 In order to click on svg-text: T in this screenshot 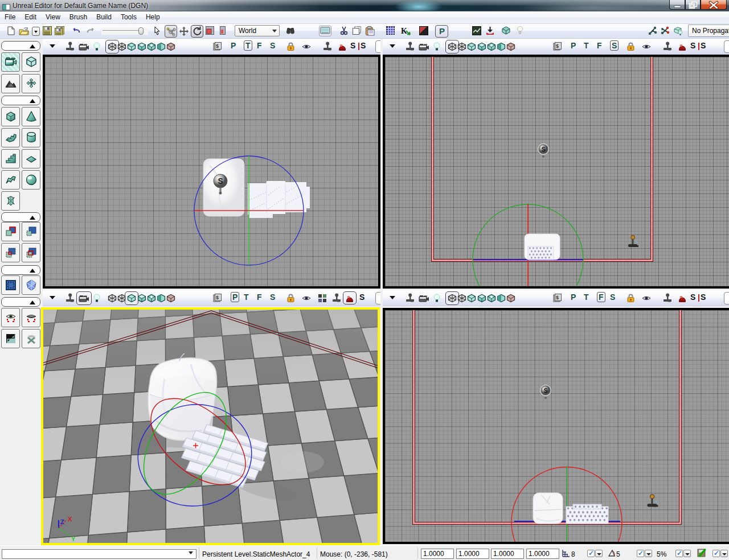, I will do `click(32, 83)`.